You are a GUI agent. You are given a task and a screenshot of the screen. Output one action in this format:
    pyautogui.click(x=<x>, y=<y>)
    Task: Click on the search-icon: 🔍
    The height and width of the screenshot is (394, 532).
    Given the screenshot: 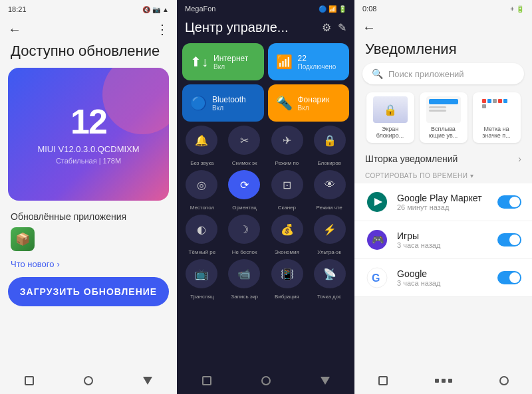 What is the action you would take?
    pyautogui.click(x=378, y=74)
    